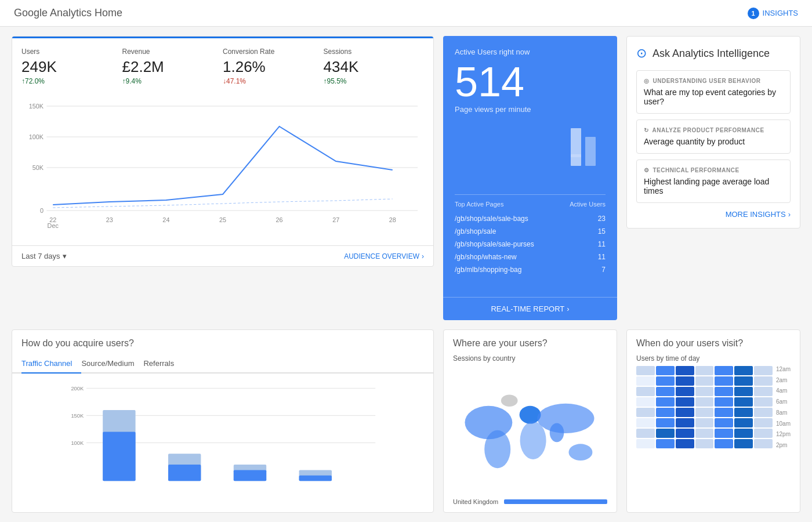  What do you see at coordinates (713, 53) in the screenshot?
I see `ai-header: ⊙ Ask Analytics Intelligence` at bounding box center [713, 53].